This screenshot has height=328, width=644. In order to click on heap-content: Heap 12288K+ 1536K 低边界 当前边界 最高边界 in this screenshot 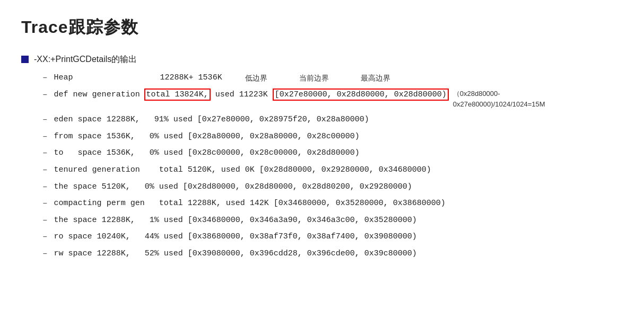, I will do `click(338, 78)`.